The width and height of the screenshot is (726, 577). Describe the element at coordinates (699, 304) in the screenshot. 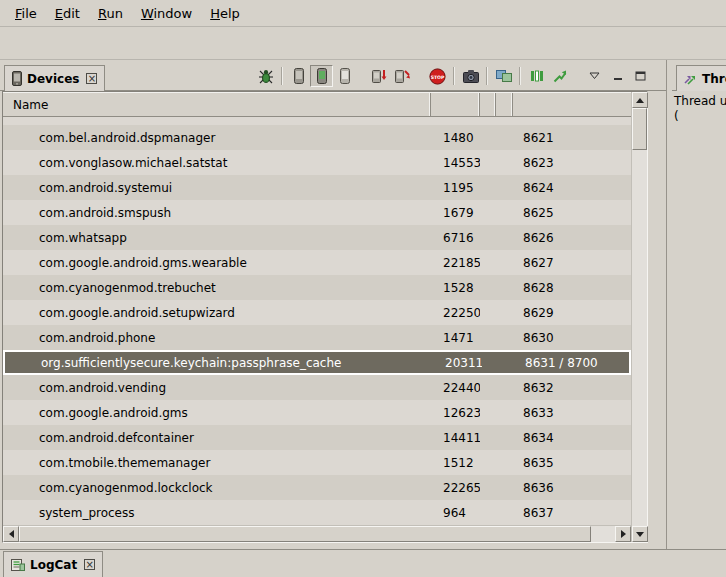

I see `threads-pane: Threa × Thread up (` at that location.